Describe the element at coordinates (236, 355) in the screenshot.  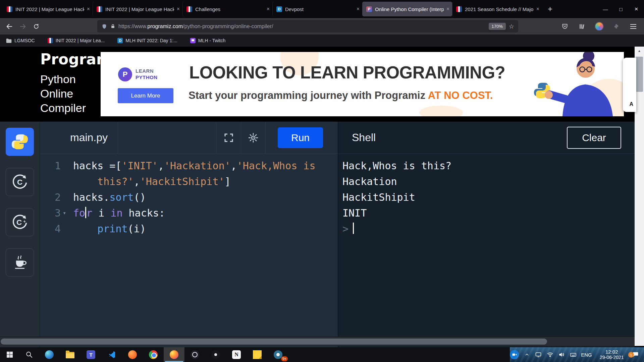
I see `taskbar-app-notion: N` at that location.